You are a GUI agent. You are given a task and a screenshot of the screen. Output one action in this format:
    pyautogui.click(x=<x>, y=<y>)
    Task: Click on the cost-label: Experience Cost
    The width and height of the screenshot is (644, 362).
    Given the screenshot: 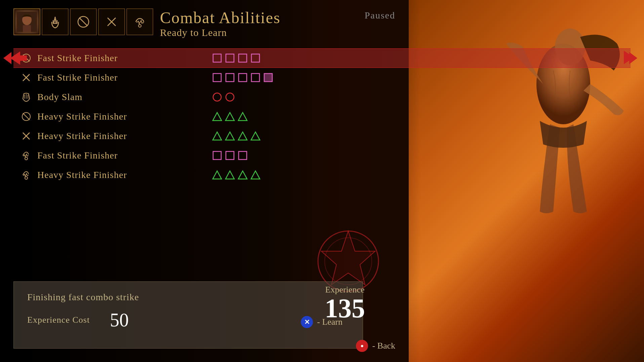 What is the action you would take?
    pyautogui.click(x=58, y=320)
    